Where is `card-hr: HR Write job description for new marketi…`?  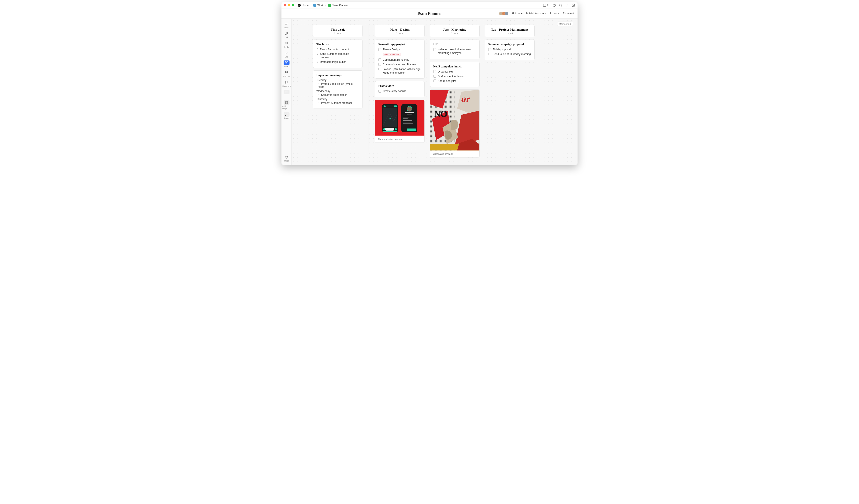
card-hr: HR Write job description for new marketi… is located at coordinates (455, 49).